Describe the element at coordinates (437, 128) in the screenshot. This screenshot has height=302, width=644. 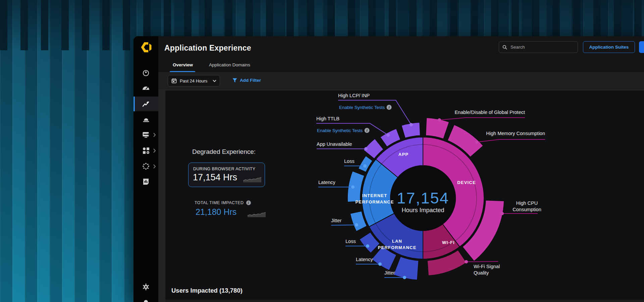
I see `sub-arc-global-protect` at that location.